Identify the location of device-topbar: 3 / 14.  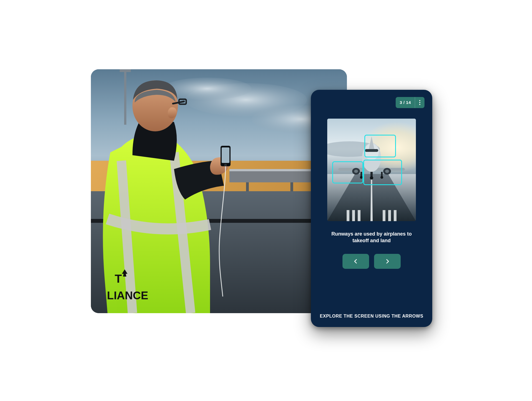
(372, 103).